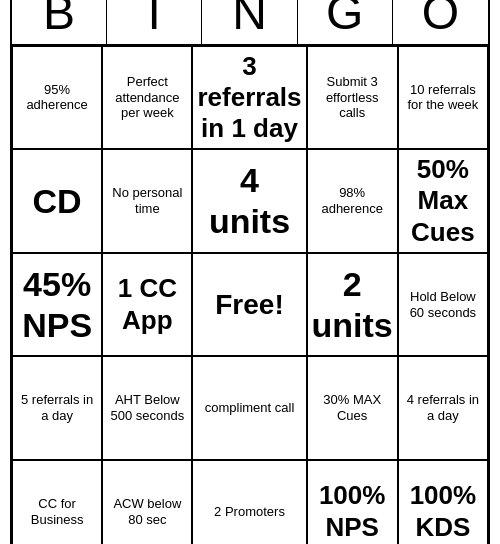 This screenshot has height=544, width=500. What do you see at coordinates (249, 408) in the screenshot?
I see `bingo-cell-17: compliment call` at bounding box center [249, 408].